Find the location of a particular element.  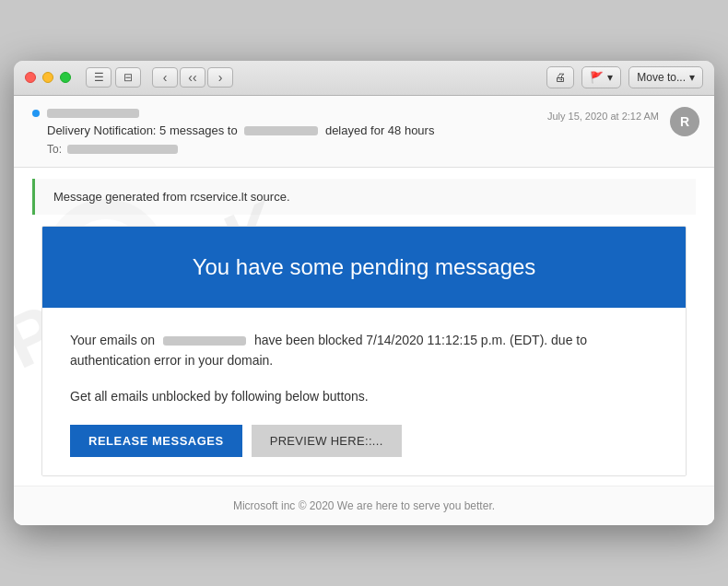

unread-indicator is located at coordinates (36, 113).